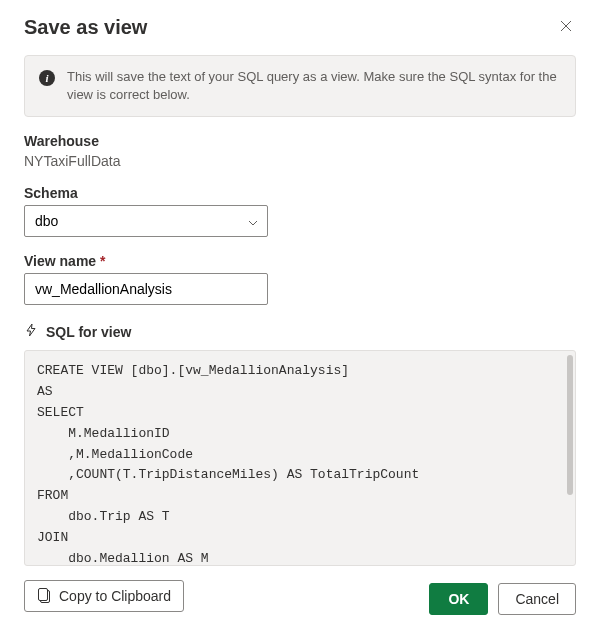 The height and width of the screenshot is (633, 600). I want to click on info-banner: i This will save the text of your SQL qu…, so click(300, 86).